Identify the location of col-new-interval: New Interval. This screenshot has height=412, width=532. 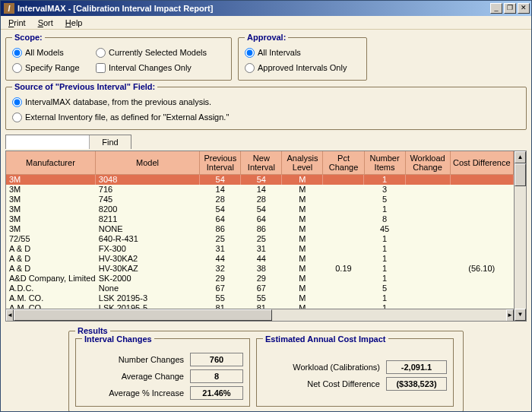
(261, 163).